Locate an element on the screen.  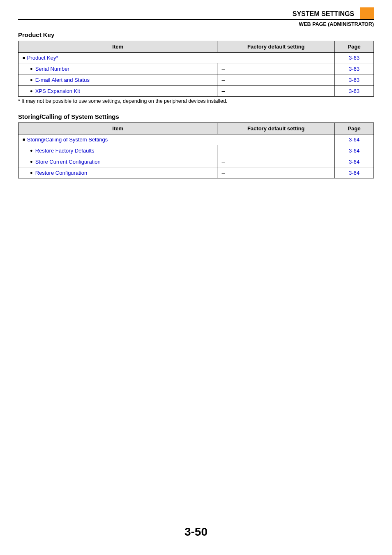
table-row: ●Store Current Configuration – 3-64 is located at coordinates (196, 162).